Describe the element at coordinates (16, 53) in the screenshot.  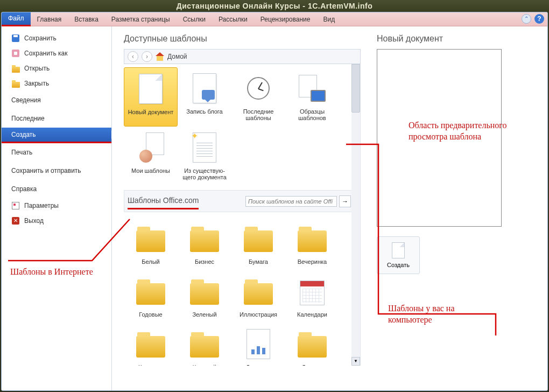
I see `save-as-icon` at that location.